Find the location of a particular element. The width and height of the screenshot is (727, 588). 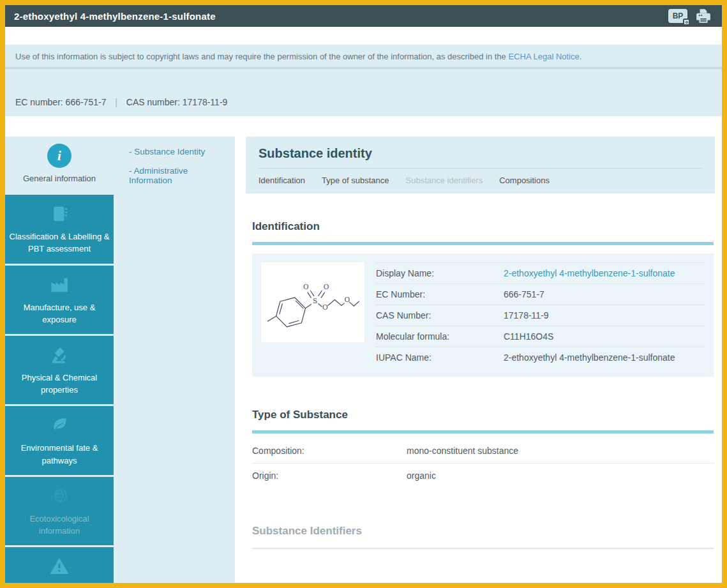

sidebar-item-general-information: i General information is located at coordinates (59, 165).